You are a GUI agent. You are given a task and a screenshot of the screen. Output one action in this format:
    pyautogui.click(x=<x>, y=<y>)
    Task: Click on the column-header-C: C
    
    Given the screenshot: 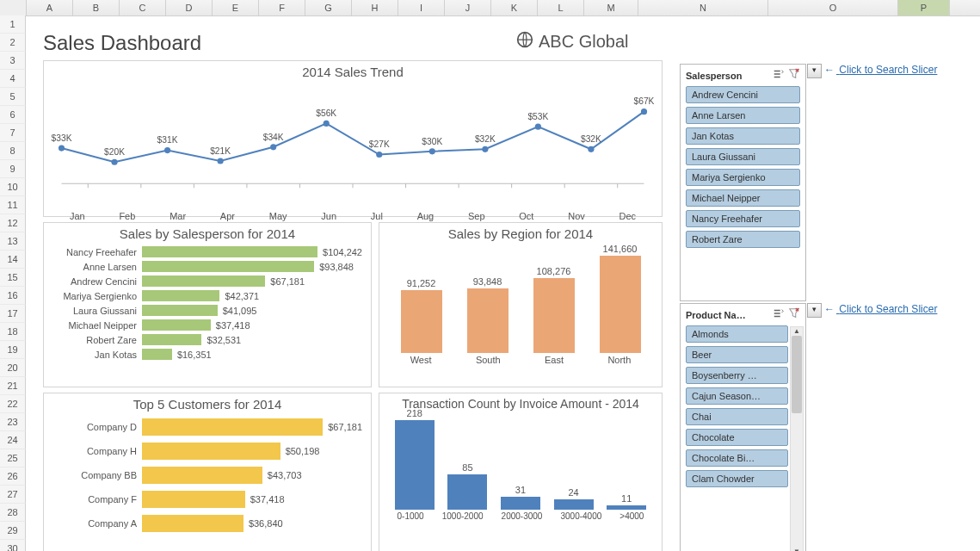 What is the action you would take?
    pyautogui.click(x=143, y=8)
    